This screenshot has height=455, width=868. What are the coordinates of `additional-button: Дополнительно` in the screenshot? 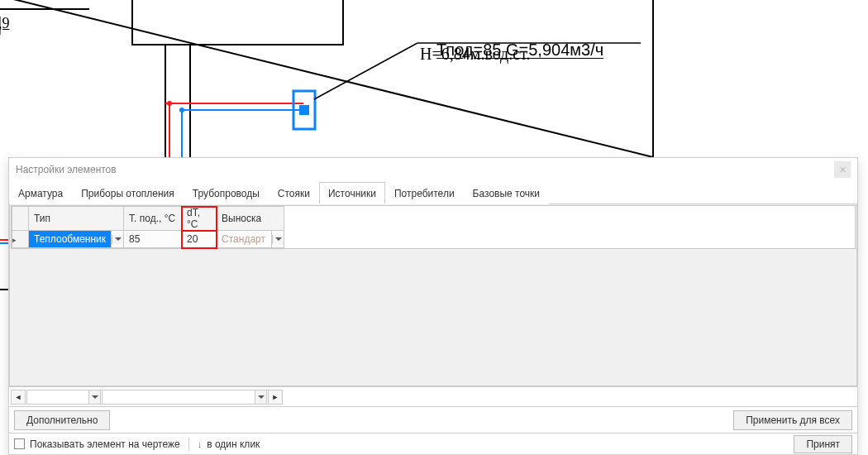 It's located at (62, 420).